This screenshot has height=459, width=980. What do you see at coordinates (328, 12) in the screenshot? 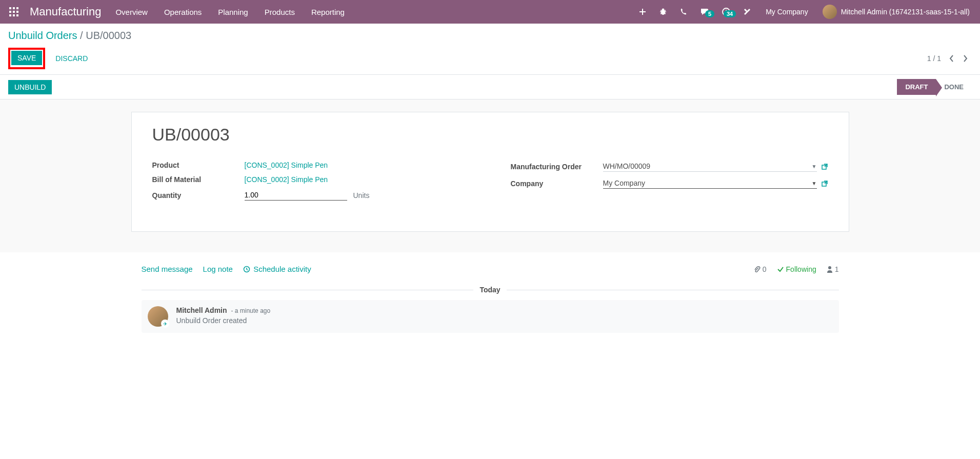
I see `nav-item-reporting: Reporting` at bounding box center [328, 12].